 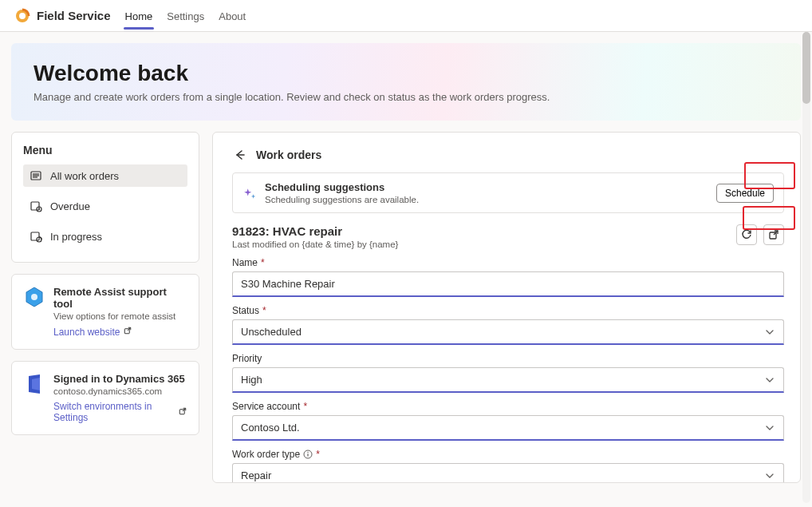 I want to click on tab-settings: Settings, so click(x=185, y=16).